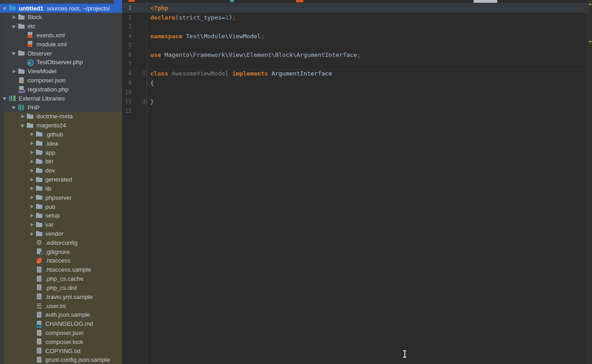 The height and width of the screenshot is (364, 592). I want to click on tree-item-label: .github, so click(55, 135).